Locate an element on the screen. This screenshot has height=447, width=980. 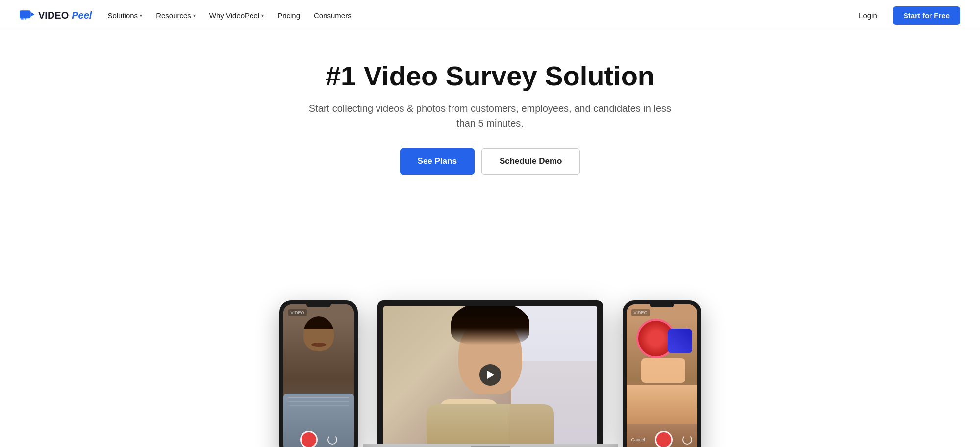
phone-frame-left: VIDEO is located at coordinates (319, 374).